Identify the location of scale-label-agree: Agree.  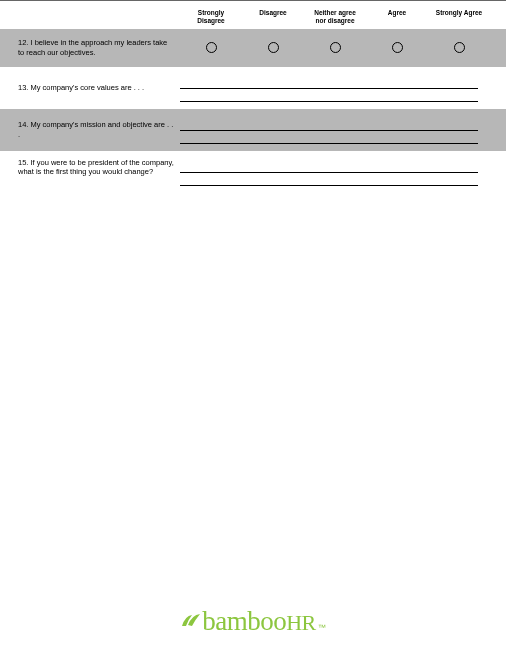
(397, 17).